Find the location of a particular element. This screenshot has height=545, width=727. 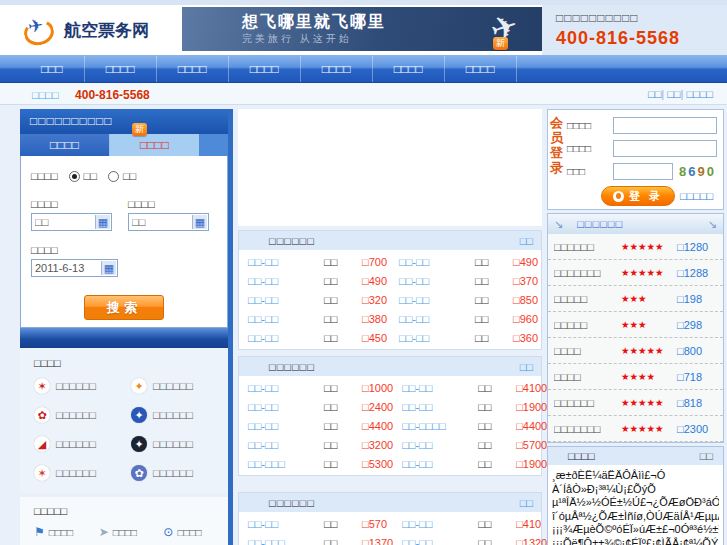

tab-special-fares: □□□□ is located at coordinates (154, 145).